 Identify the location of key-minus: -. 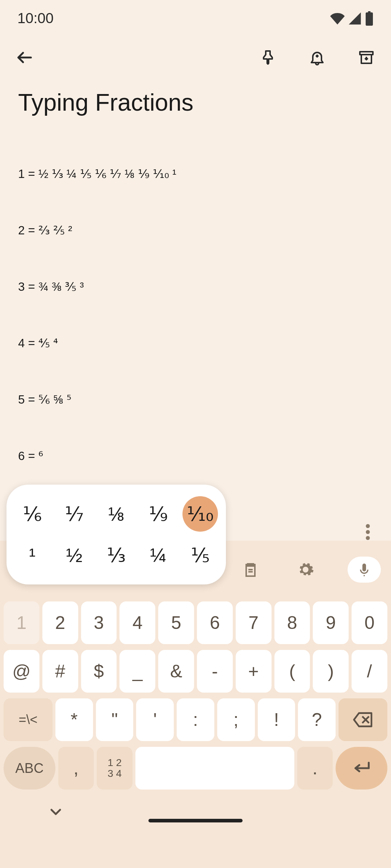
(215, 671).